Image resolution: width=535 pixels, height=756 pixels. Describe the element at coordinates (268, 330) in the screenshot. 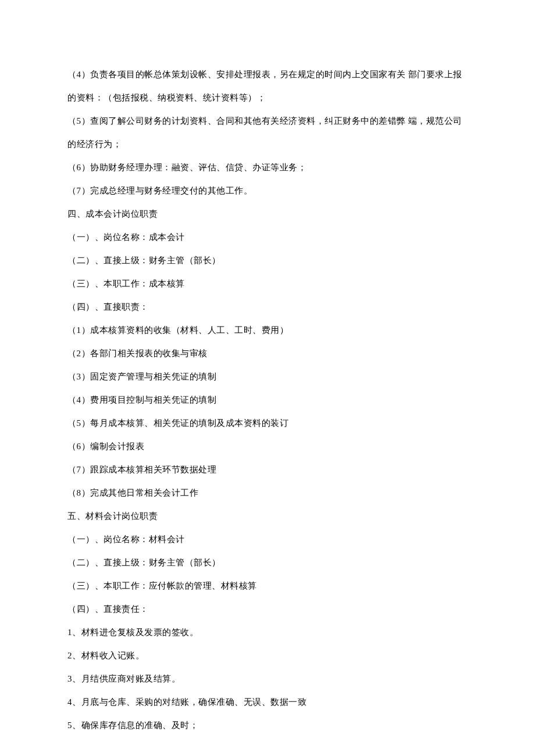

I see `text-line: （1）成本核算资料的收集（材料、人工、工时、费用）` at that location.